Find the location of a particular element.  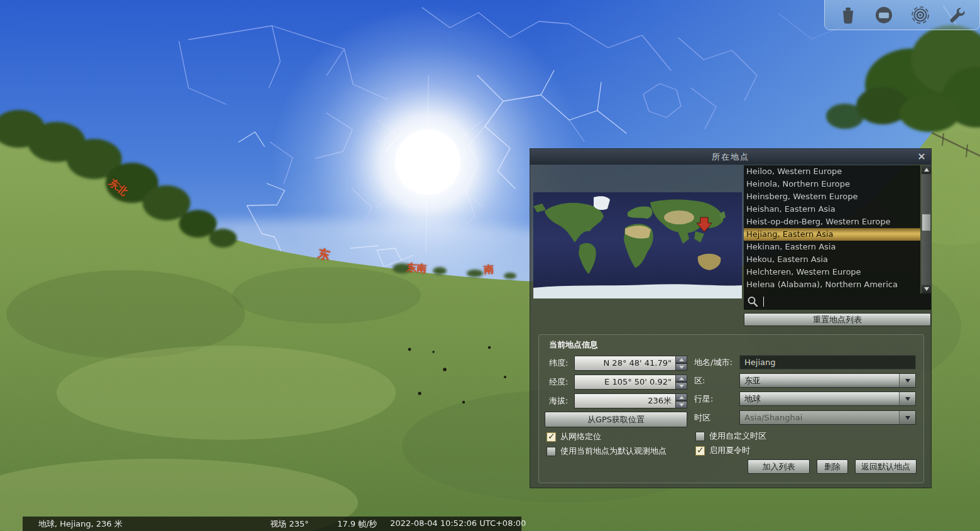

checkbox-label: 启用夏令时 is located at coordinates (730, 451).